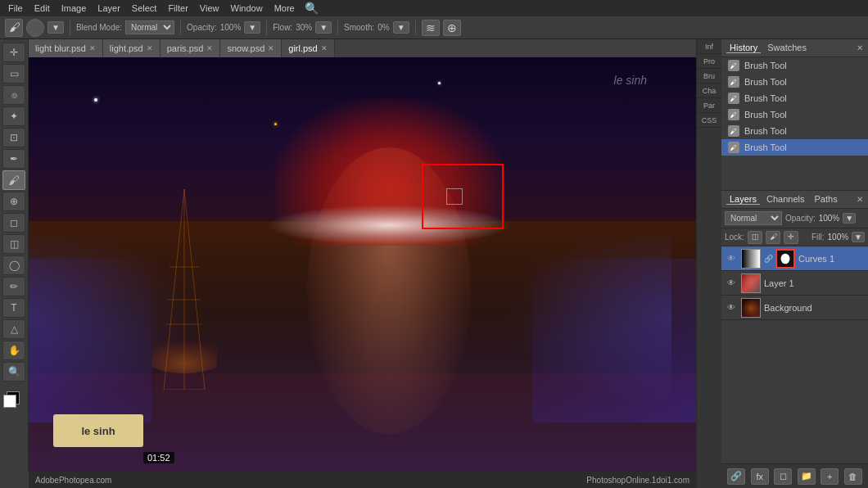  I want to click on brand-label: le sinh, so click(98, 431).